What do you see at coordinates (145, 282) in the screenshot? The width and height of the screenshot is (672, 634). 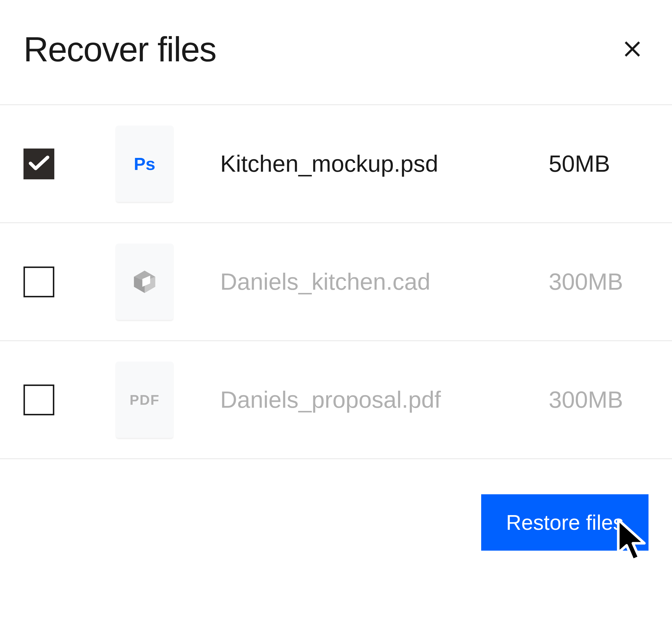 I see `cad-icon` at bounding box center [145, 282].